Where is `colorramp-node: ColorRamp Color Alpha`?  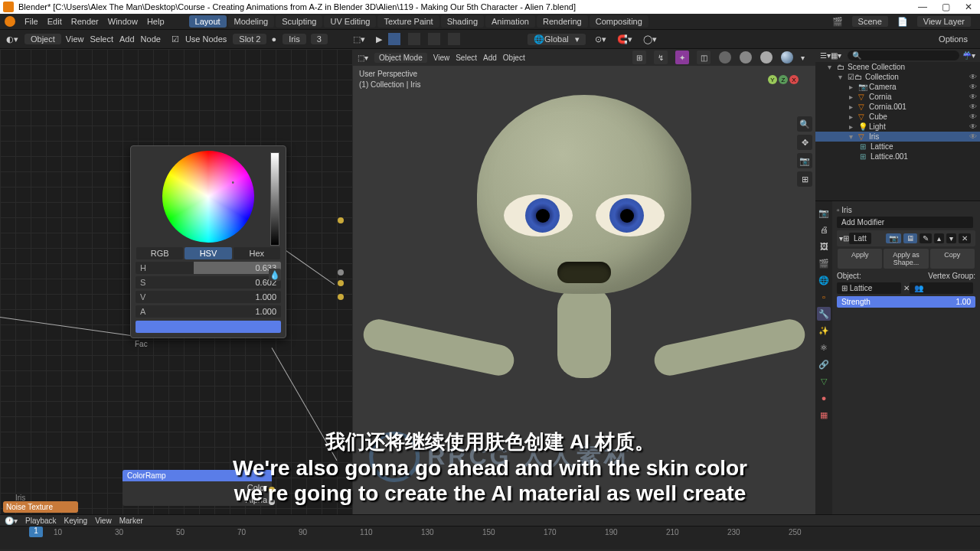
colorramp-node: ColorRamp Color Alpha is located at coordinates (198, 488).